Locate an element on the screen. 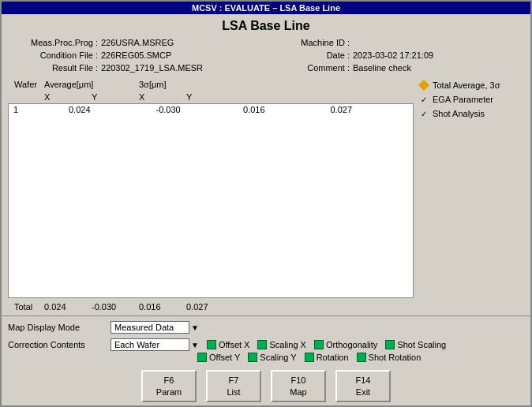 This screenshot has width=532, height=407. cb-offset-x-box is located at coordinates (212, 345).